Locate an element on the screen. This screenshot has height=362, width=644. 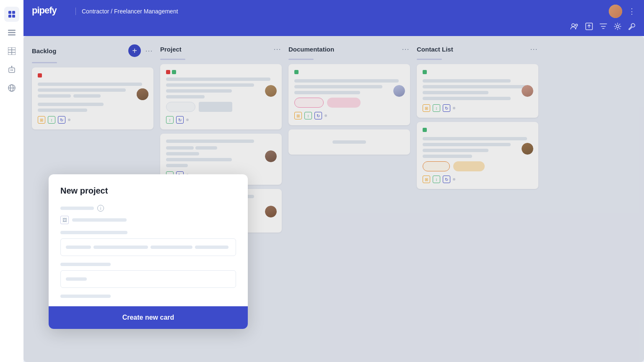
column-underline-project is located at coordinates (173, 59).